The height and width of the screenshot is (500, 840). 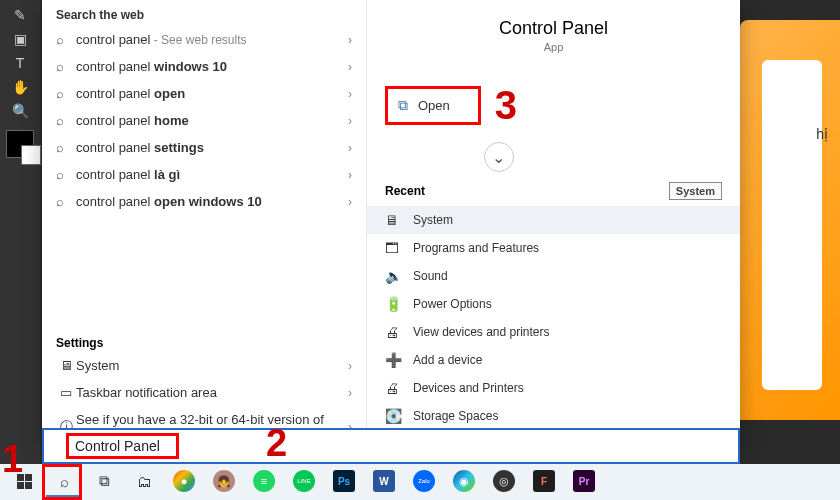 What do you see at coordinates (420, 482) in the screenshot?
I see `taskbar: ⌕⧉🗂●👧≡LINEPsWZalo◉◎FPr` at bounding box center [420, 482].